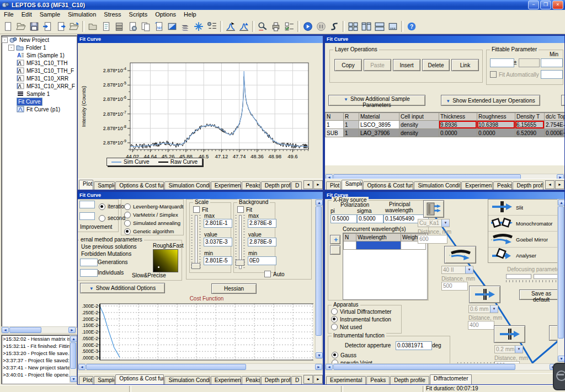 This screenshot has width=565, height=392. Describe the element at coordinates (334, 133) in the screenshot. I see `cell-n-row1: SUB` at that location.